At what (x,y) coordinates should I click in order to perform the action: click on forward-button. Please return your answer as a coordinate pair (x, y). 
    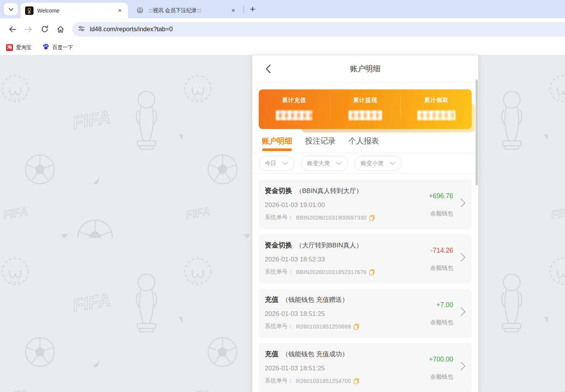
    Looking at the image, I should click on (29, 29).